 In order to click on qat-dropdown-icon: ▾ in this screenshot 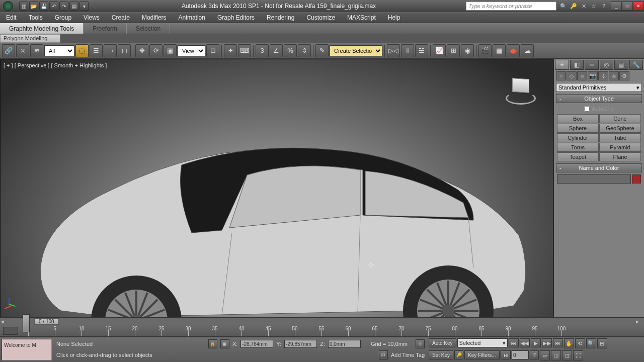, I will do `click(84, 6)`.